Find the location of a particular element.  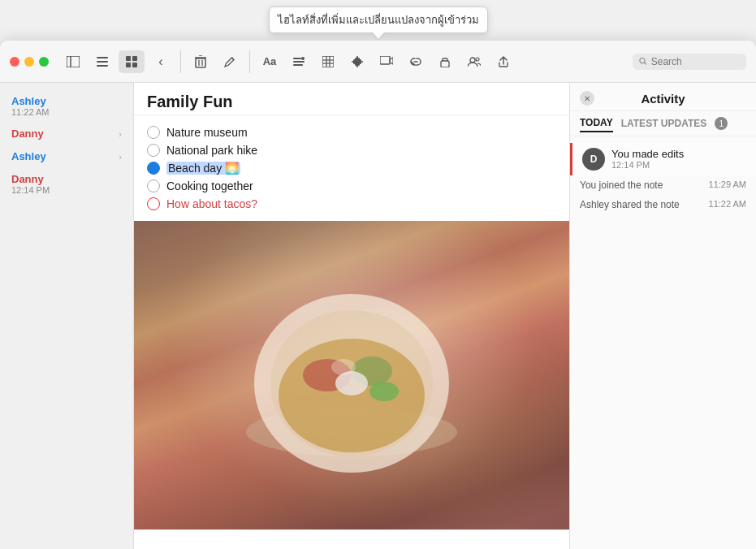

tooltip-text: ไฮไลท์สิ่งที่เพิ่มและเปลี่ยนแปลงจากผู้เข… is located at coordinates (378, 19).